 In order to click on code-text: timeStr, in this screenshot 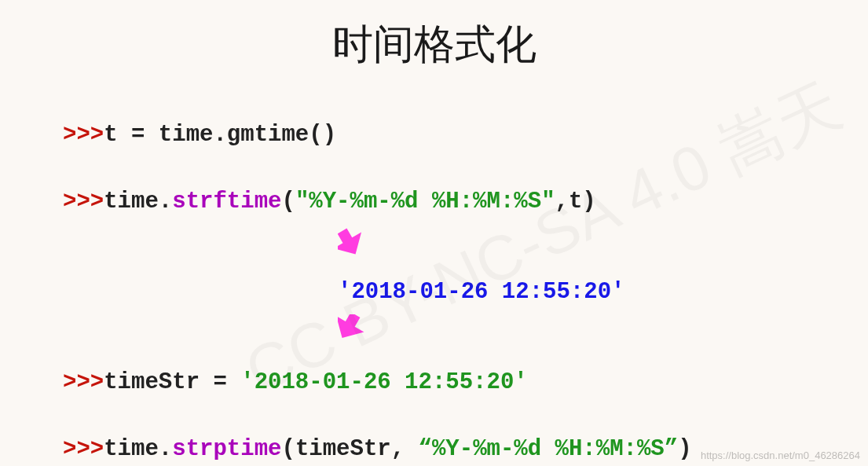, I will do `click(357, 449)`.